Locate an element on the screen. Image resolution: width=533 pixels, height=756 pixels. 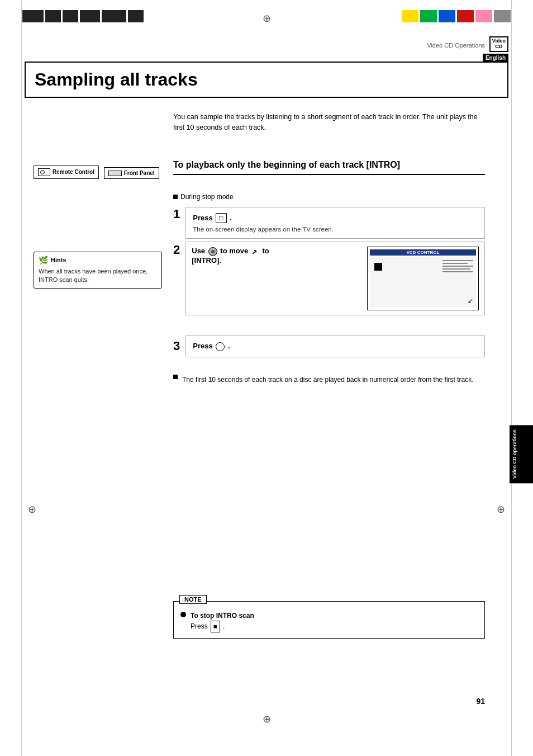
red-block is located at coordinates (465, 16).